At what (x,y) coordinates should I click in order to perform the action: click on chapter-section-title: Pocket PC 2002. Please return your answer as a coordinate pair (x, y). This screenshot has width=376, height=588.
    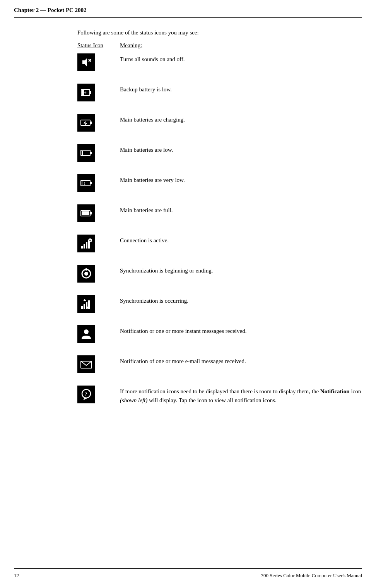
    Looking at the image, I should click on (67, 10).